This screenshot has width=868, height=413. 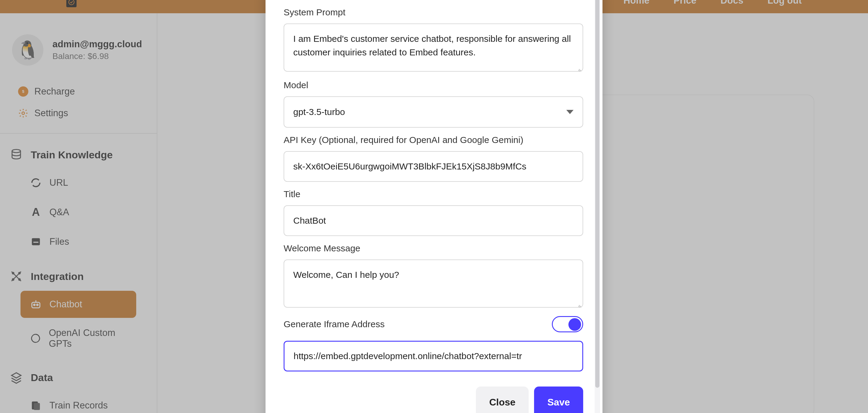 I want to click on iframe-label: Generate Iframe Address, so click(x=334, y=324).